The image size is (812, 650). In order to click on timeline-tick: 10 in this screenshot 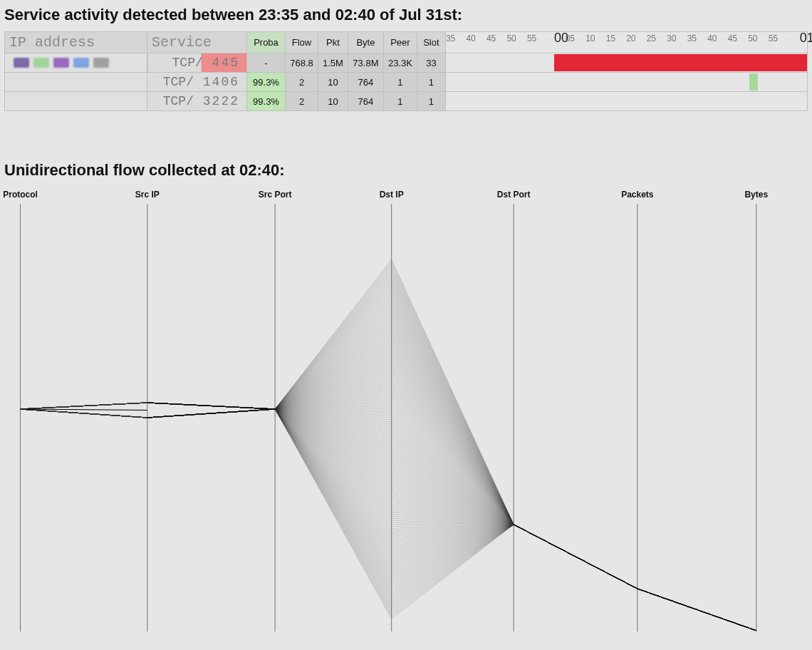, I will do `click(590, 38)`.